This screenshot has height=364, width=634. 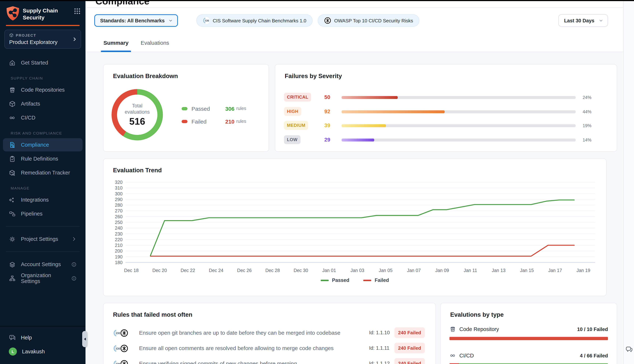 What do you see at coordinates (12, 90) in the screenshot?
I see `repo-icon` at bounding box center [12, 90].